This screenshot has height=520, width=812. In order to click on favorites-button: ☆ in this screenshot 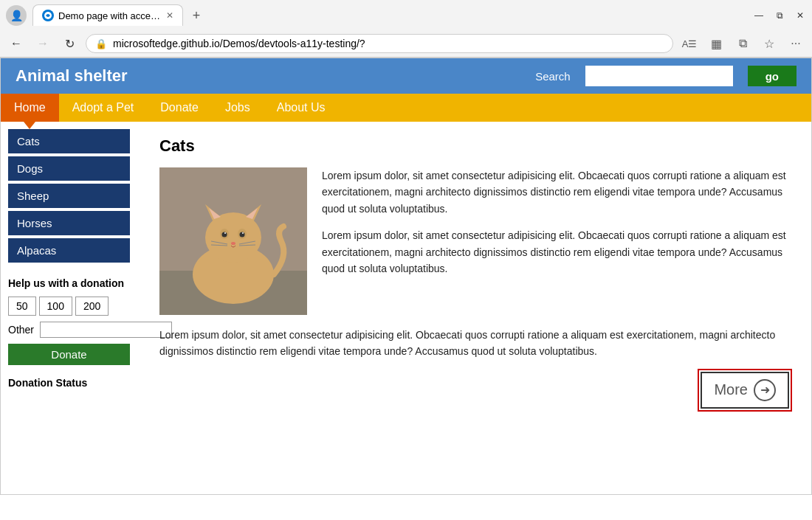, I will do `click(769, 44)`.